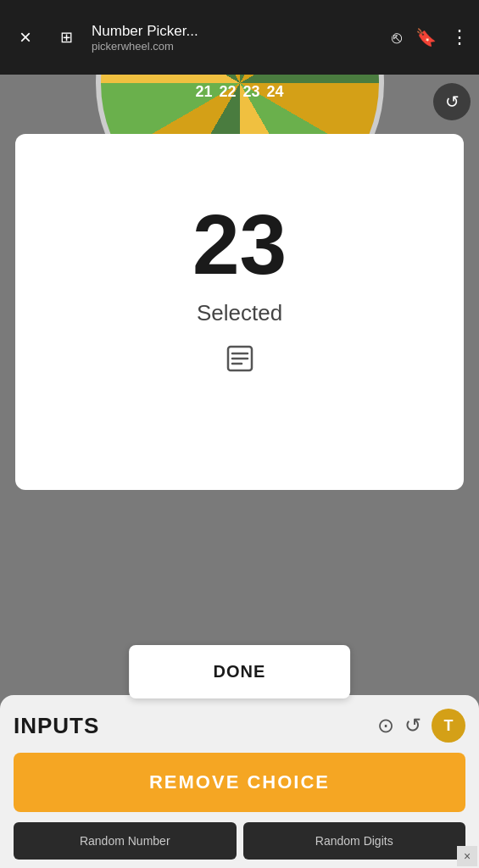 The width and height of the screenshot is (479, 868). I want to click on tab-random-number: Random Number, so click(125, 841).